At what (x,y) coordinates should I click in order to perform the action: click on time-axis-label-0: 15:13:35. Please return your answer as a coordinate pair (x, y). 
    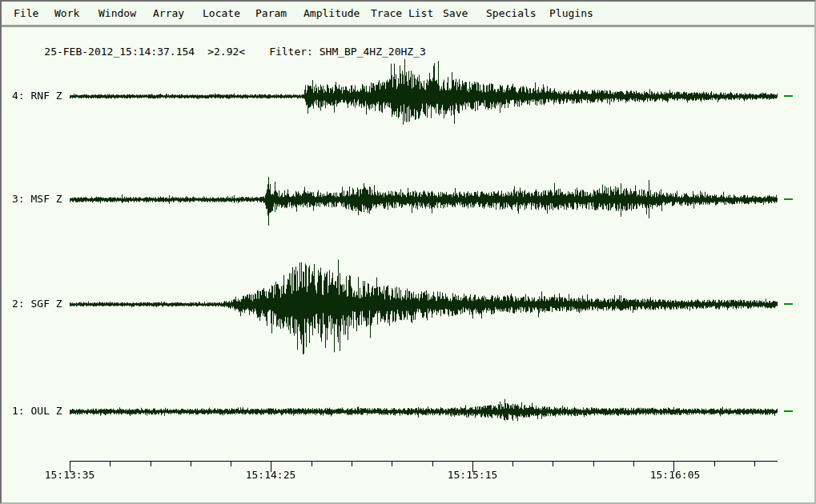
    Looking at the image, I should click on (70, 475).